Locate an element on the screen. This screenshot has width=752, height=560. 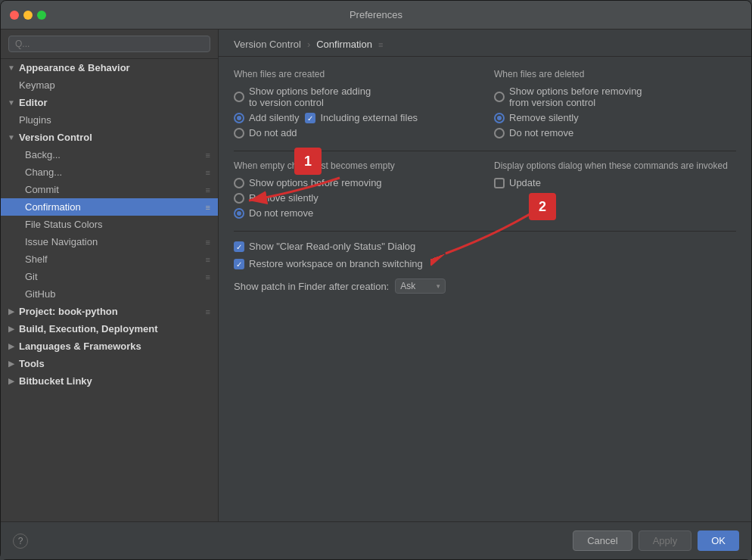
radio-do-not-remove-deleted-input is located at coordinates (499, 133).